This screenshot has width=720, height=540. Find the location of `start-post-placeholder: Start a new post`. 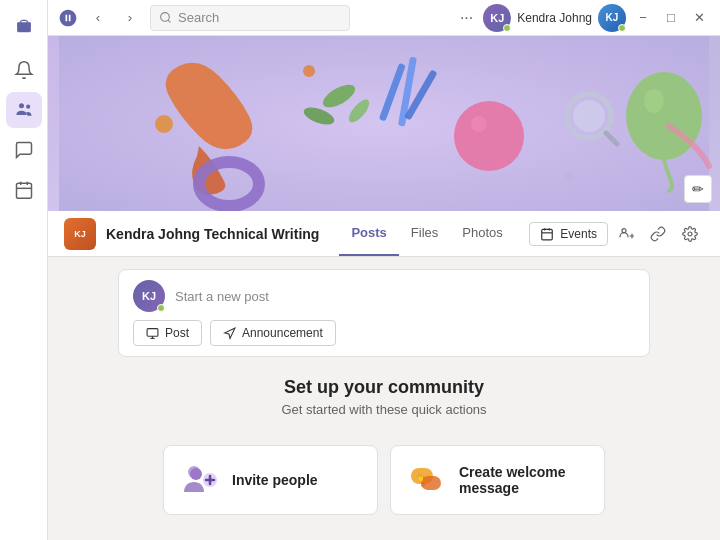

start-post-placeholder: Start a new post is located at coordinates (222, 296).